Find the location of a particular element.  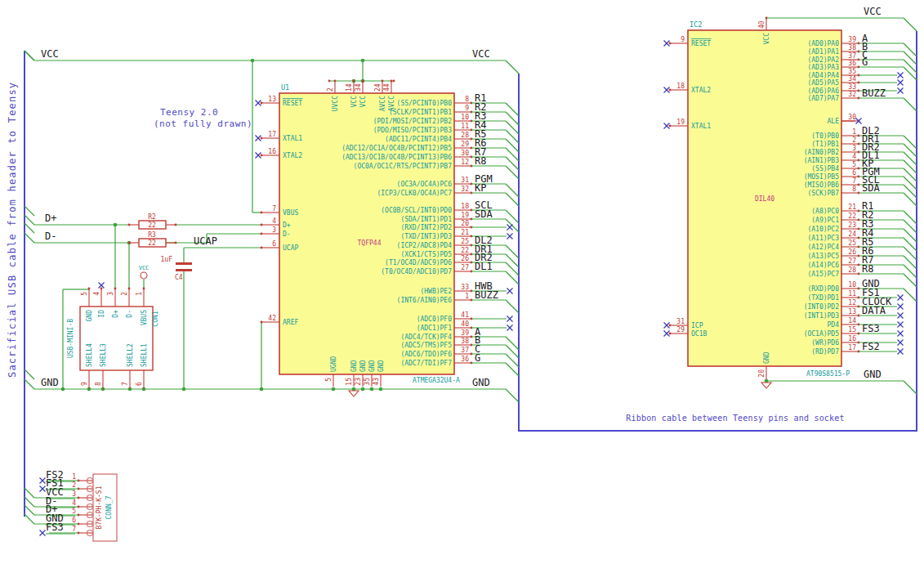

pin-name: (OC3A/OC4A)PC6 is located at coordinates (425, 185).